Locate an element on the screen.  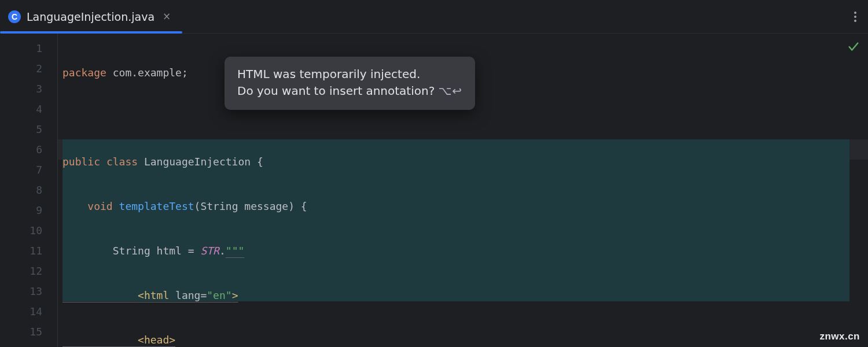
inspection-status is located at coordinates (854, 48).